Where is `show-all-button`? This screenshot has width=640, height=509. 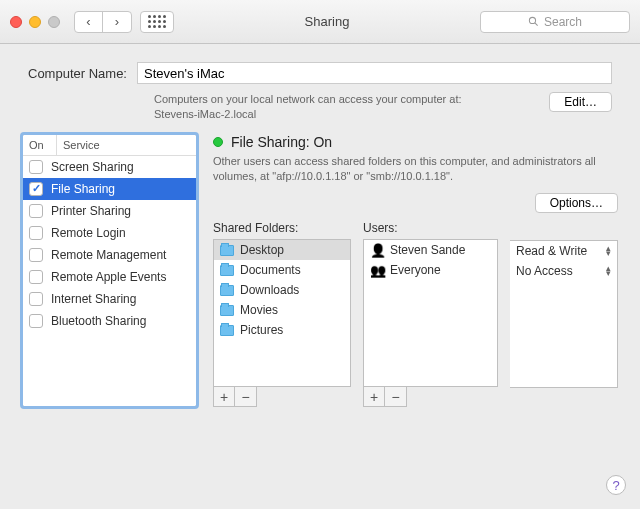 show-all-button is located at coordinates (157, 22).